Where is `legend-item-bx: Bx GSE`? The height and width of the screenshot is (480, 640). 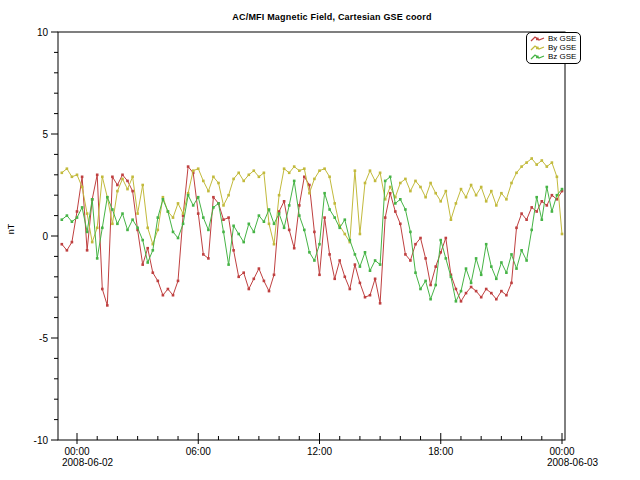 legend-item-bx: Bx GSE is located at coordinates (553, 38).